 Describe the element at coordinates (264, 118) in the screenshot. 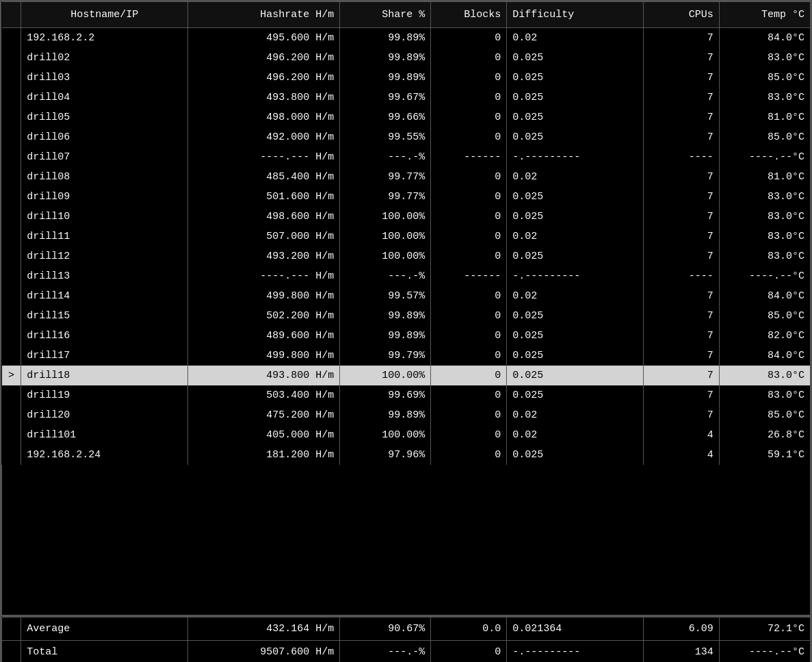

I see `row-hashrate: 498.000 H/m` at that location.